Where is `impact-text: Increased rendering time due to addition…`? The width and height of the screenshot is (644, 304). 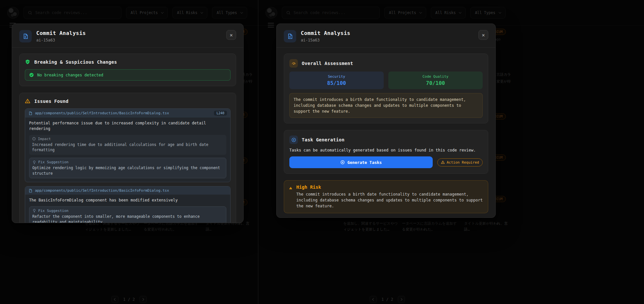 impact-text: Increased rendering time due to addition… is located at coordinates (128, 148).